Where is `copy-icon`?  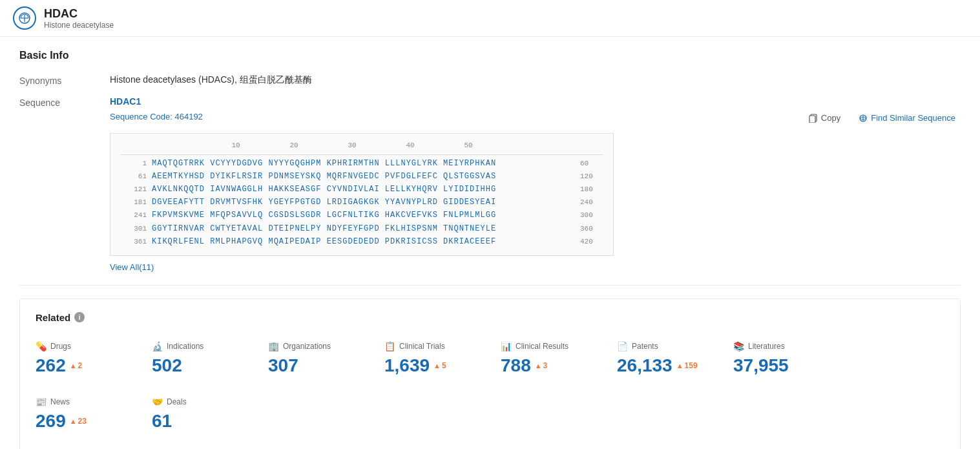 copy-icon is located at coordinates (813, 118).